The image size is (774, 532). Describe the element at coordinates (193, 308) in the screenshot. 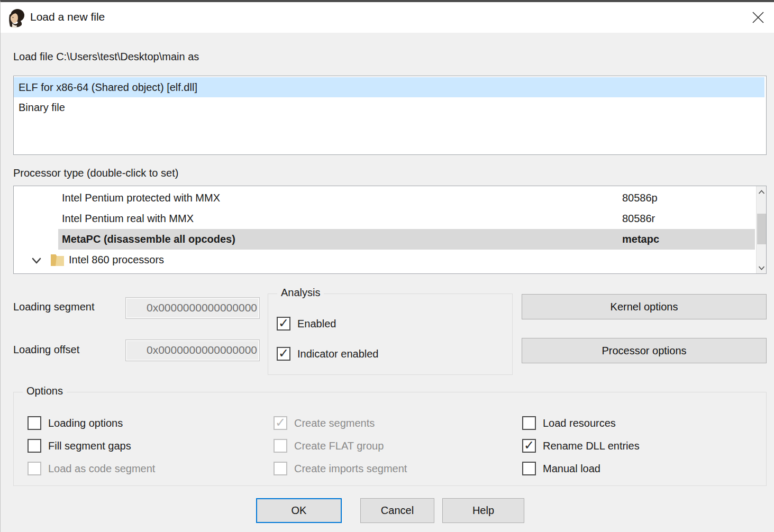

I see `loading-segment-field: 0x0000000000000000` at that location.